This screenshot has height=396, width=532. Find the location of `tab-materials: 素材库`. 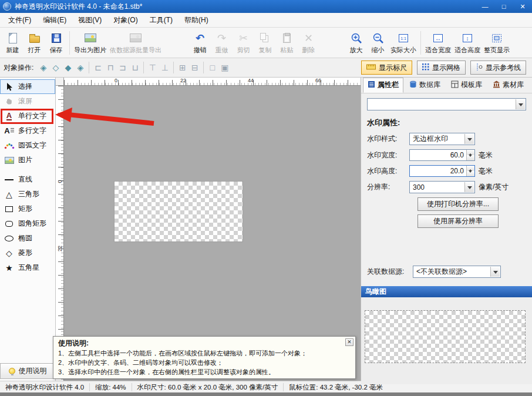

tab-materials: 素材库 is located at coordinates (509, 85).